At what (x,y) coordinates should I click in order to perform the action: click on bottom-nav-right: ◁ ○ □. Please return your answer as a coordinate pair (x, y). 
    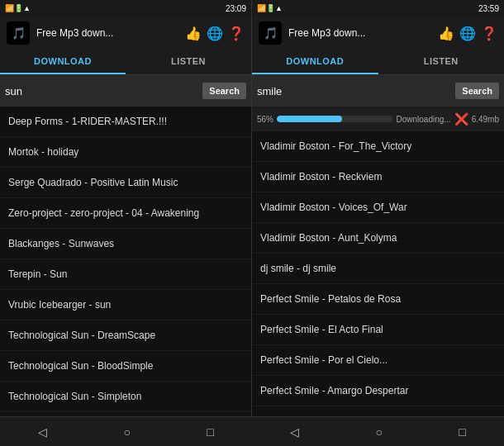
    Looking at the image, I should click on (378, 431).